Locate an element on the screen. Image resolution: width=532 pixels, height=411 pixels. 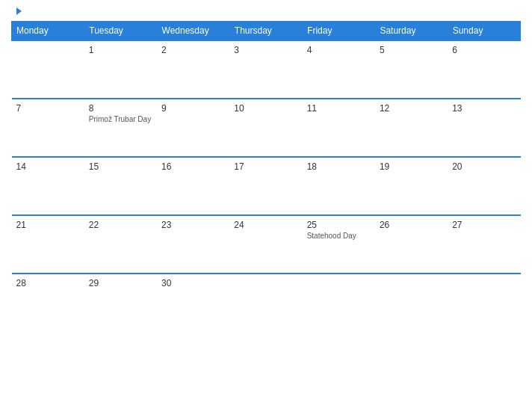
calendar-cell: 11 is located at coordinates (339, 128).